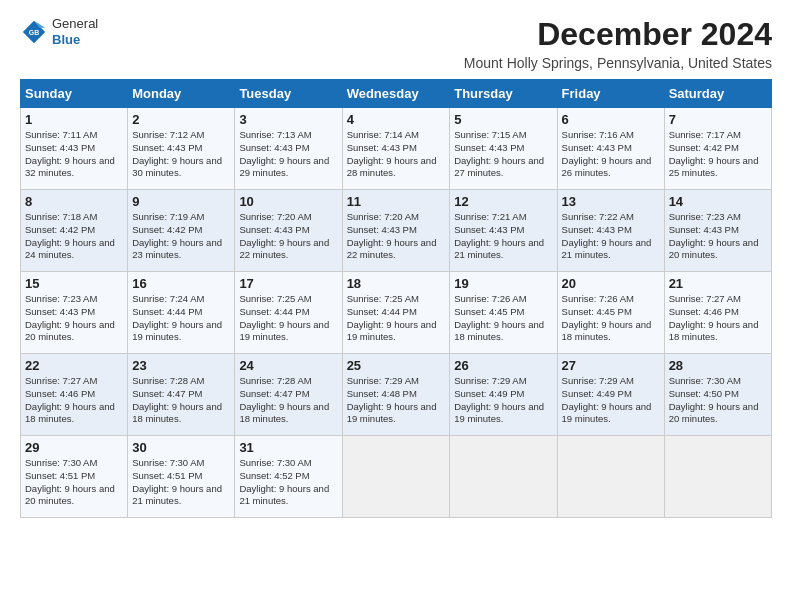 The width and height of the screenshot is (792, 612). I want to click on day-number: 3, so click(288, 120).